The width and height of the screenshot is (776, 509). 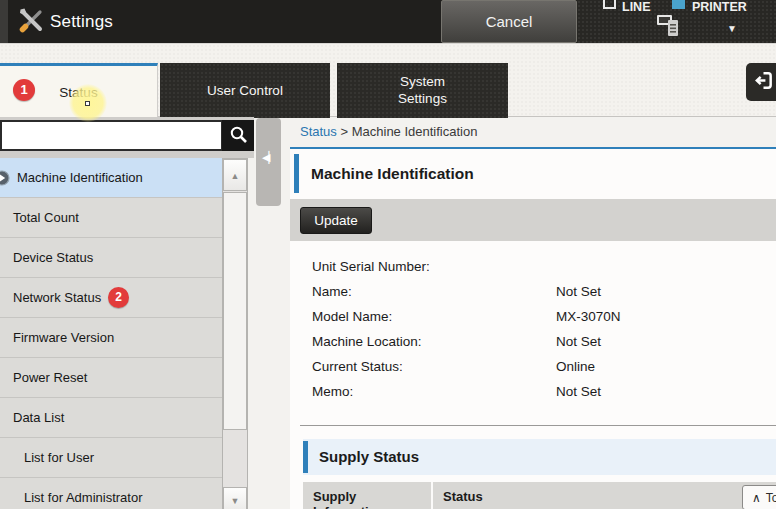 What do you see at coordinates (636, 7) in the screenshot?
I see `line-status-label: LINE` at bounding box center [636, 7].